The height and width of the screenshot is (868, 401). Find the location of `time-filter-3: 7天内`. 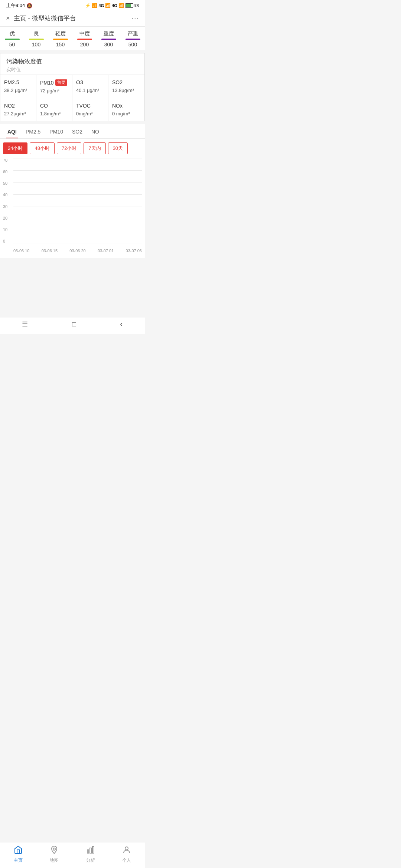

time-filter-3: 7天内 is located at coordinates (94, 148).